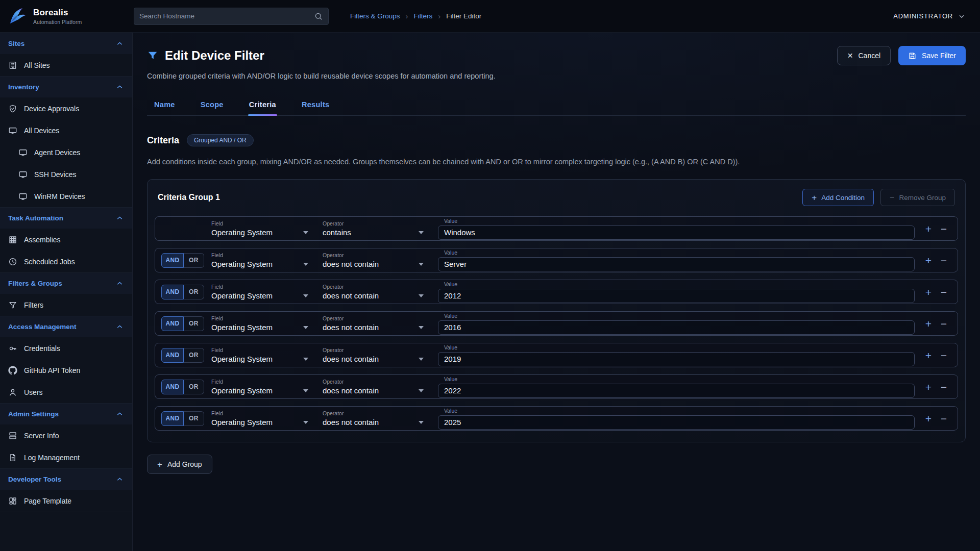 The width and height of the screenshot is (980, 551). I want to click on sidebar-item-users: Users, so click(66, 392).